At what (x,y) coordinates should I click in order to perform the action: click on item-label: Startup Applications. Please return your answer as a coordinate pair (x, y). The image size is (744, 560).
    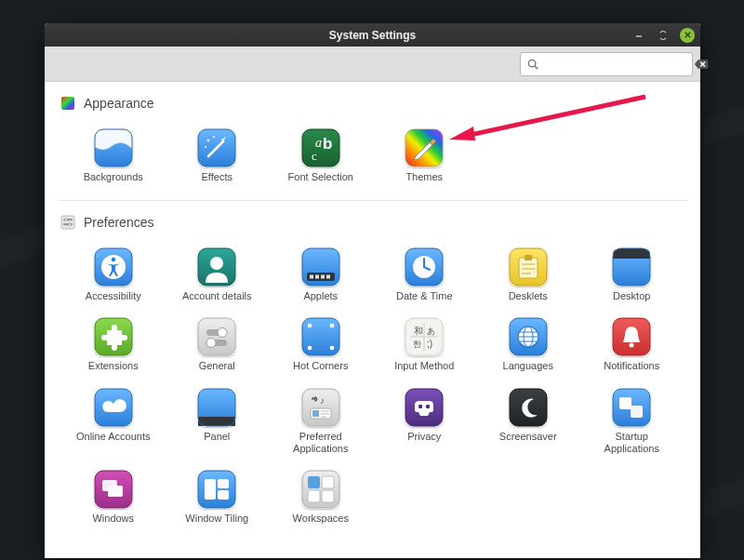
    Looking at the image, I should click on (631, 443).